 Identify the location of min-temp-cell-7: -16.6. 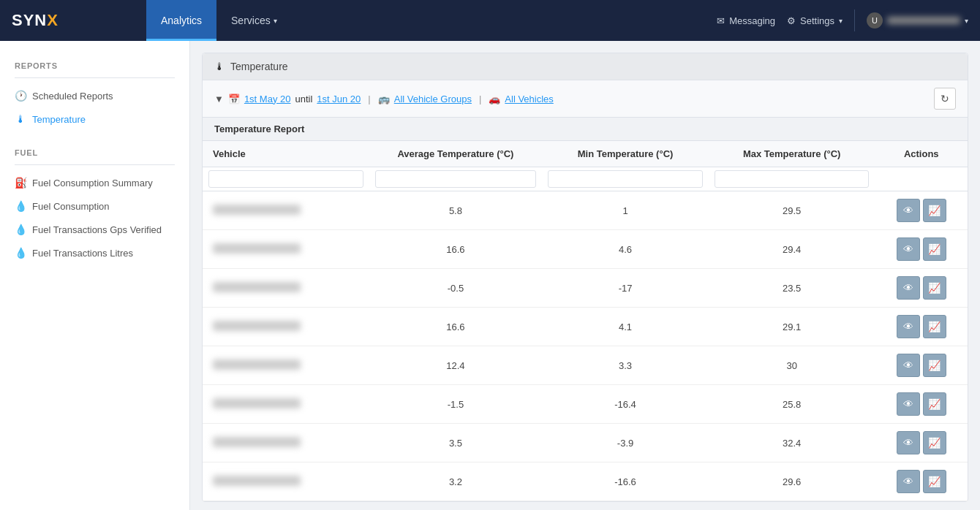
(625, 482).